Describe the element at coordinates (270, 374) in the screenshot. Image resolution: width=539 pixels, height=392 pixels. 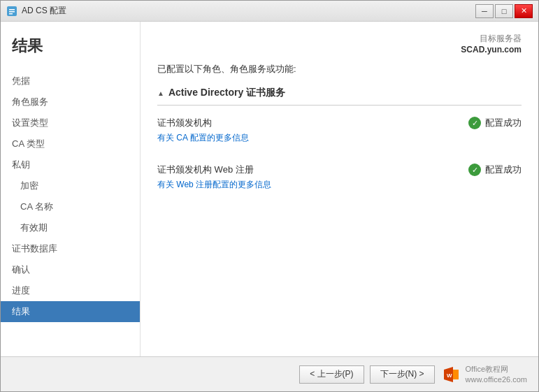
I see `bottom-bar: < 上一步(P) 下一步(N) > W Office教程网 www.office…` at that location.